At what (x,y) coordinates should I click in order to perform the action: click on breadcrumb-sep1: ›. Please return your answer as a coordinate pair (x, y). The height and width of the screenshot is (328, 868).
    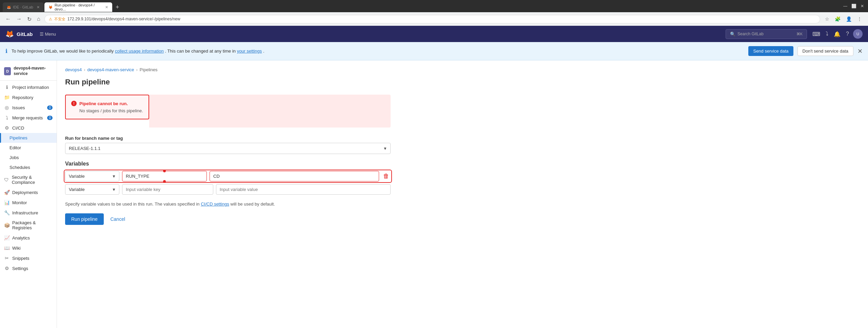
    Looking at the image, I should click on (84, 70).